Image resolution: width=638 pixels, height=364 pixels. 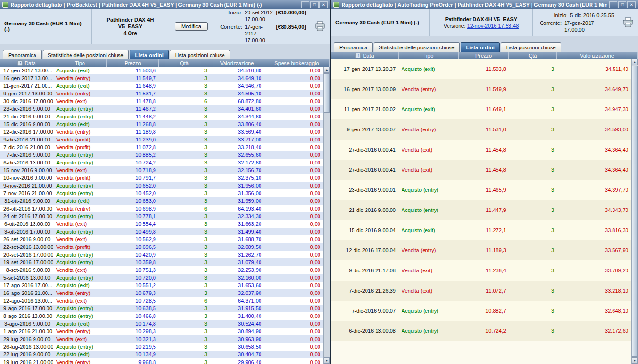 I want to click on order-row: 16-gen-2017 13.00.09Vendita (entry)11.54…, so click(x=482, y=89).